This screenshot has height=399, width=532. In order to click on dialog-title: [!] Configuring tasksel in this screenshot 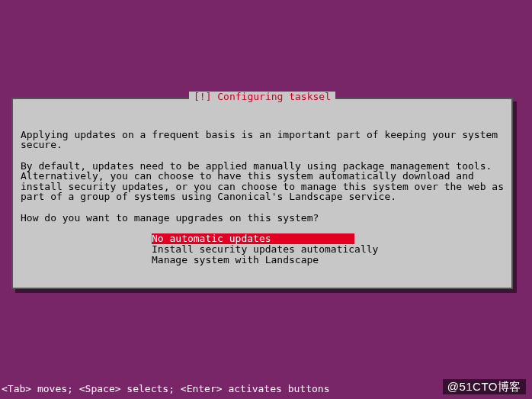, I will do `click(262, 97)`.